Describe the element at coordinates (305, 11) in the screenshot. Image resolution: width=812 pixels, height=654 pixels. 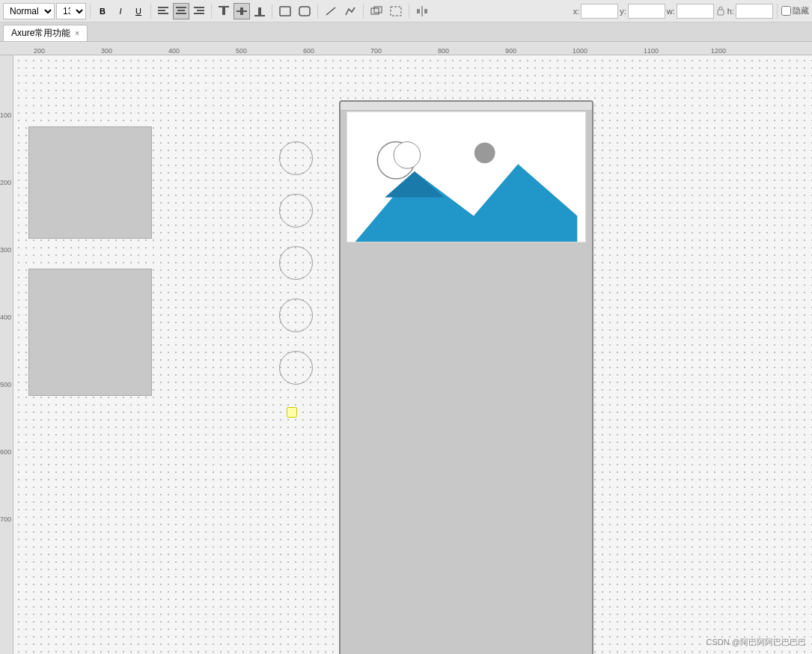
I see `shape2-button` at that location.